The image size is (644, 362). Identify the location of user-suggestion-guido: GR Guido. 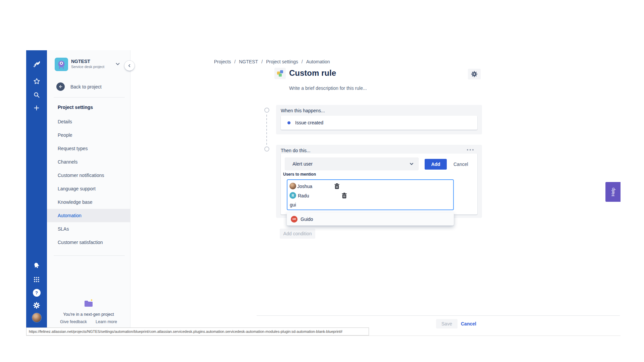
(370, 219).